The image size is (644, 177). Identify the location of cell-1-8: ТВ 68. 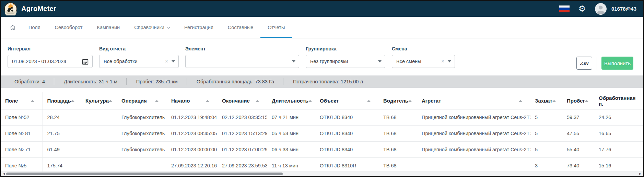
(398, 134).